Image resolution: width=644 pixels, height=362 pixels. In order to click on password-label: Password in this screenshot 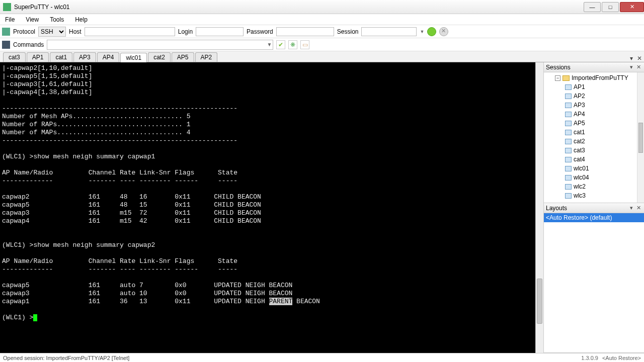, I will do `click(260, 32)`.